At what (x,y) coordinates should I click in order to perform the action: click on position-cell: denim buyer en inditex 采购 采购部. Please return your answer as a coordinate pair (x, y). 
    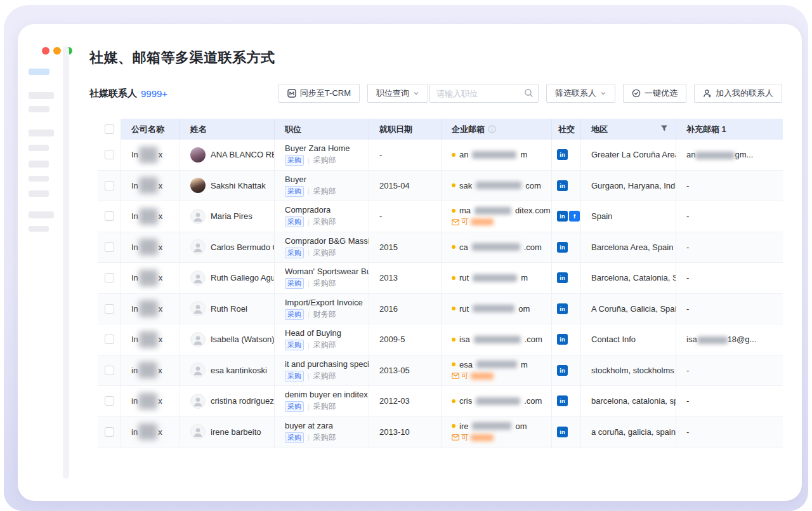
    Looking at the image, I should click on (322, 401).